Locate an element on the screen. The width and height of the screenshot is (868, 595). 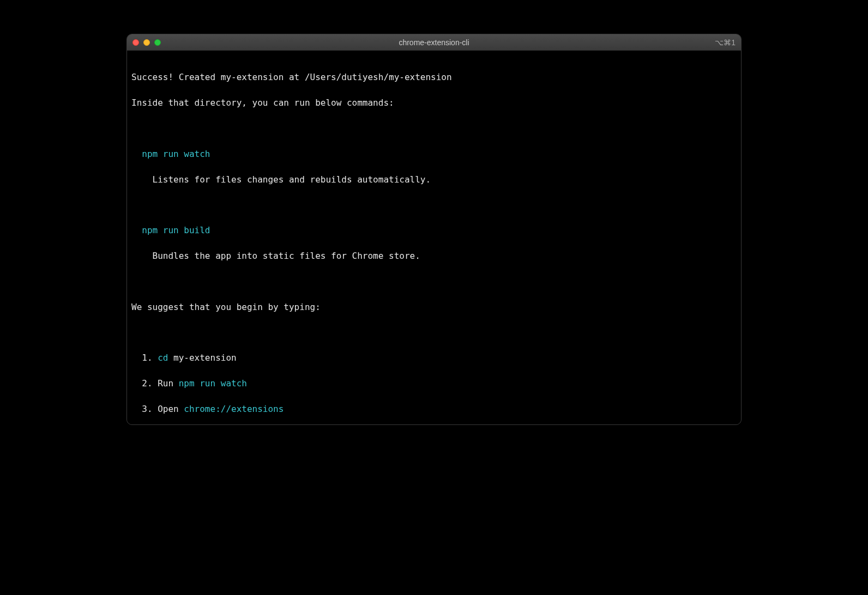
output-line: We suggest that you begin by typing: is located at coordinates (434, 307).